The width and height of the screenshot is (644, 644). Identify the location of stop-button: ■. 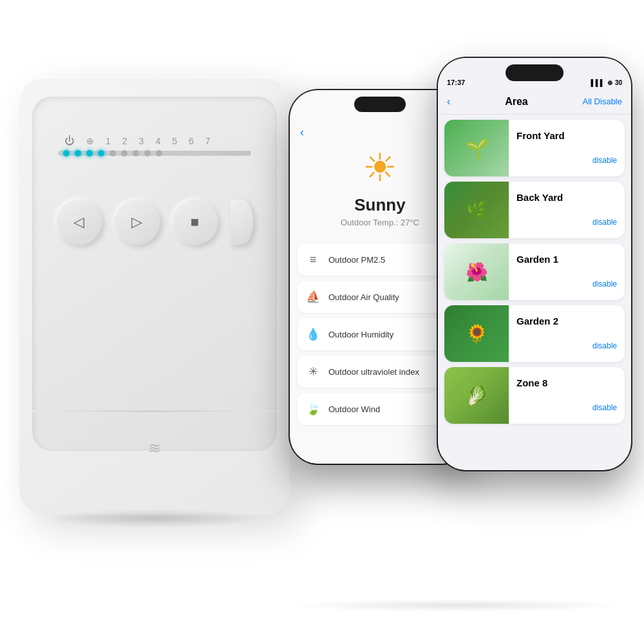
(195, 222).